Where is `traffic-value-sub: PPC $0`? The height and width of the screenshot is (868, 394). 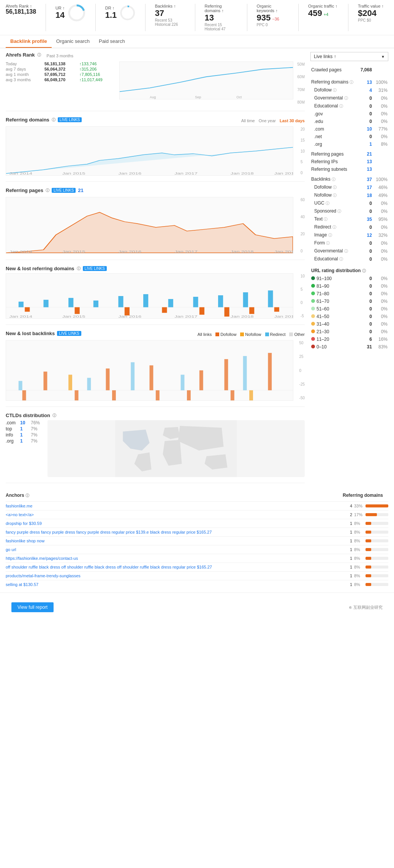
traffic-value-sub: PPC $0 is located at coordinates (373, 20).